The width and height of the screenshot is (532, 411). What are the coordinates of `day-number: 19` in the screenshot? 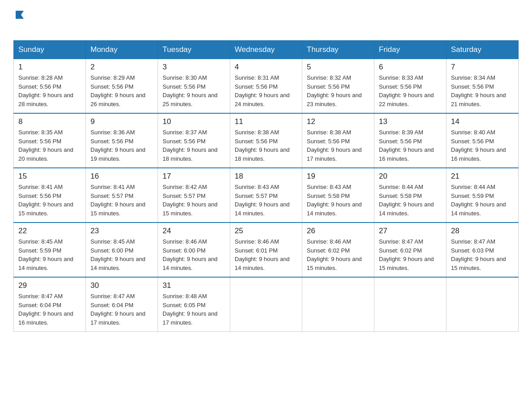 It's located at (338, 176).